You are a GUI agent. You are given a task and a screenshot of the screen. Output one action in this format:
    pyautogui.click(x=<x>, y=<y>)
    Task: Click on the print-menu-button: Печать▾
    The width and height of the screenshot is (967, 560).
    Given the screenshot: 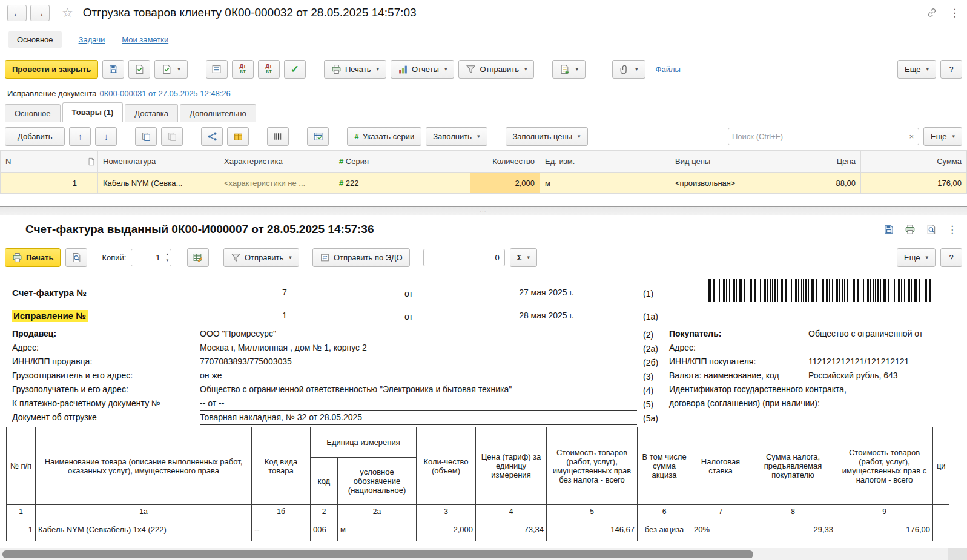 What is the action you would take?
    pyautogui.click(x=355, y=69)
    